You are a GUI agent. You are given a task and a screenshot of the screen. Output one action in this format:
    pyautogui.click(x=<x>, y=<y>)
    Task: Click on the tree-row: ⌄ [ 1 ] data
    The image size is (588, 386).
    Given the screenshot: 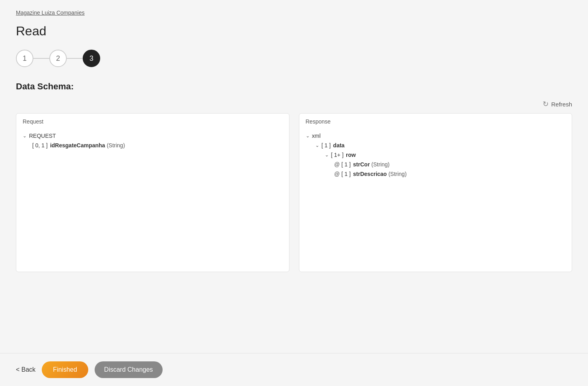 What is the action you would take?
    pyautogui.click(x=436, y=145)
    